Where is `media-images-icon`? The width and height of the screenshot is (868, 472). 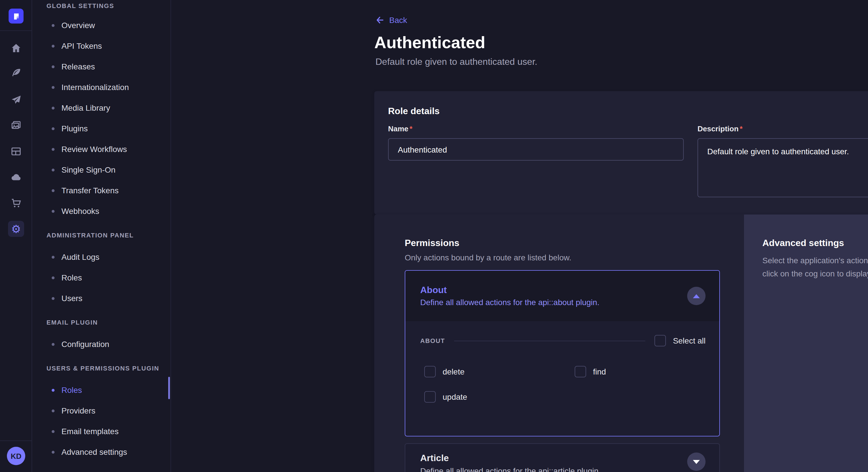
media-images-icon is located at coordinates (16, 126).